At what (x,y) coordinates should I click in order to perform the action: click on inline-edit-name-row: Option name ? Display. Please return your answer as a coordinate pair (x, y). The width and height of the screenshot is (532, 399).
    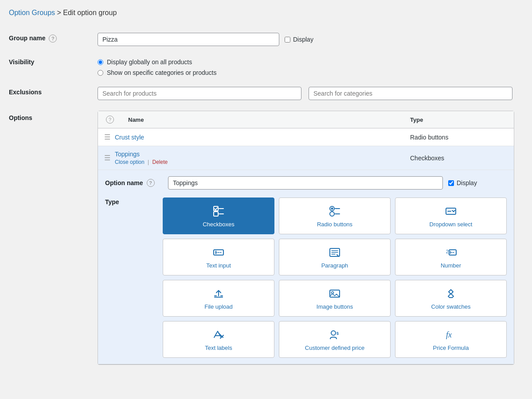
    Looking at the image, I should click on (306, 183).